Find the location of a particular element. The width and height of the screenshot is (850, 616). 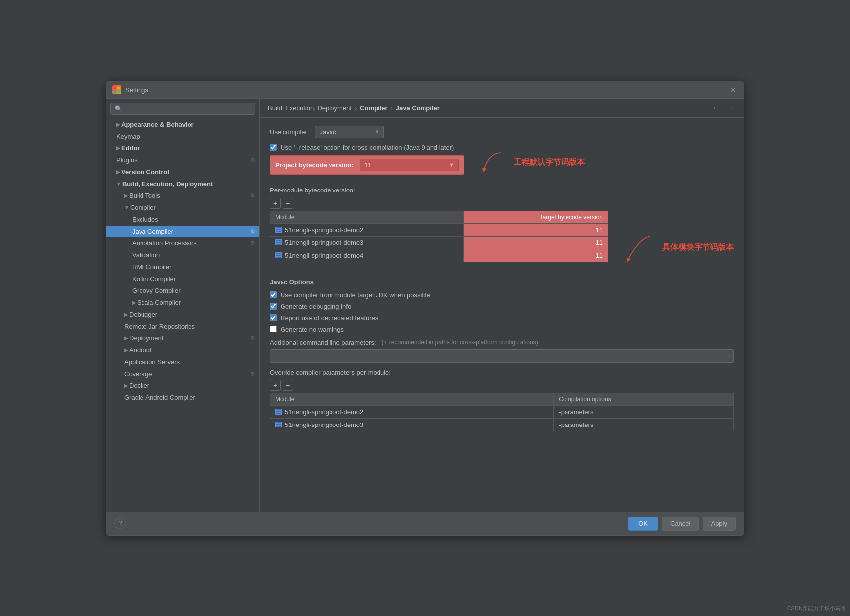

breadcrumb-part3: Java Compiler is located at coordinates (418, 108).